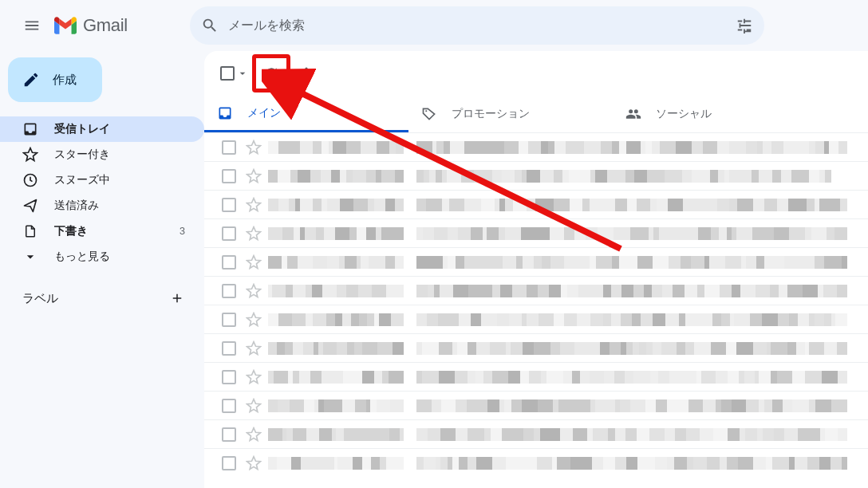 The height and width of the screenshot is (488, 868). Describe the element at coordinates (684, 114) in the screenshot. I see `tab-social-label: ソーシャル` at that location.